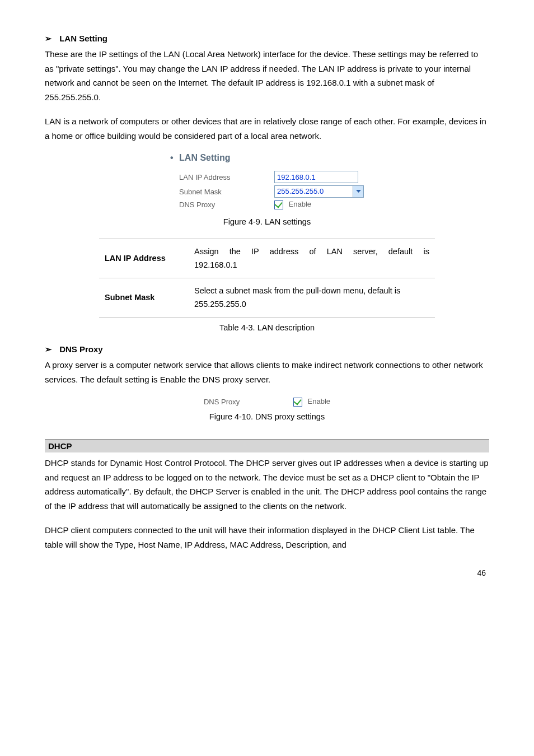 This screenshot has height=756, width=534. Describe the element at coordinates (267, 484) in the screenshot. I see `dhcp-paragraph-1: DHCP stands for Dynamic Host Control Pro…` at that location.